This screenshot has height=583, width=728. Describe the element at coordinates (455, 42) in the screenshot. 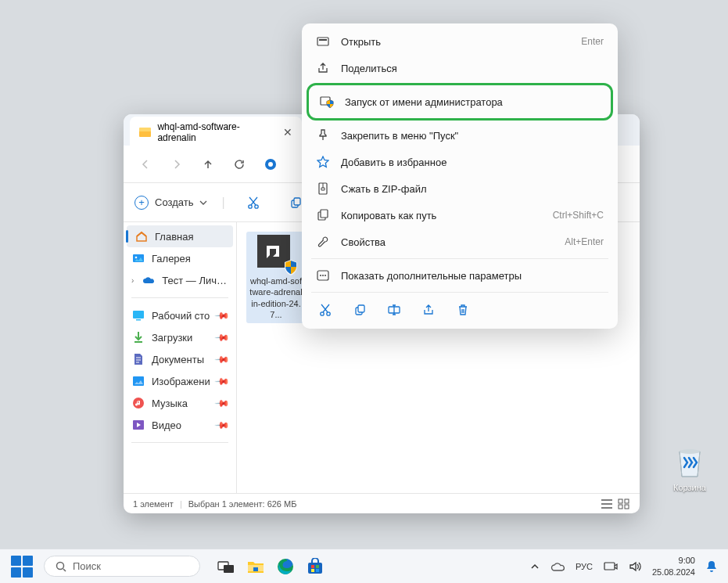

I see `ctx-label: Открыть` at that location.